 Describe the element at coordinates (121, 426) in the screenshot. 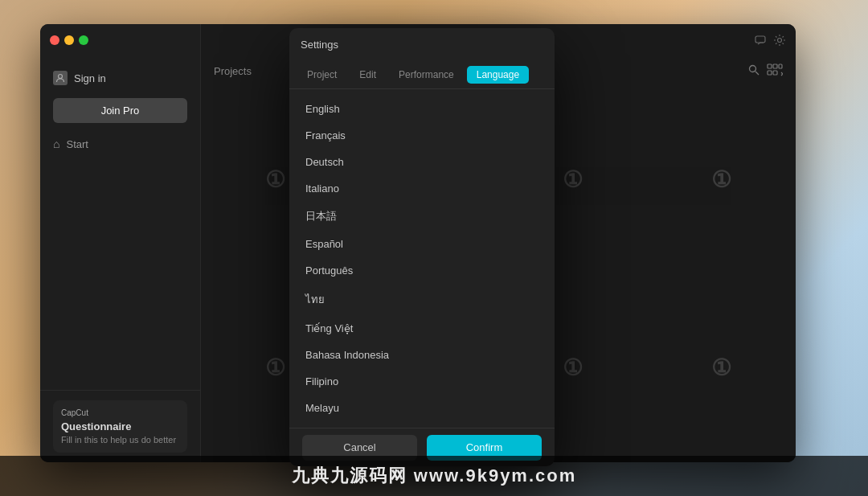

I see `sidebar-bottom: CapCut Questionnaire Fill in this to hel…` at that location.